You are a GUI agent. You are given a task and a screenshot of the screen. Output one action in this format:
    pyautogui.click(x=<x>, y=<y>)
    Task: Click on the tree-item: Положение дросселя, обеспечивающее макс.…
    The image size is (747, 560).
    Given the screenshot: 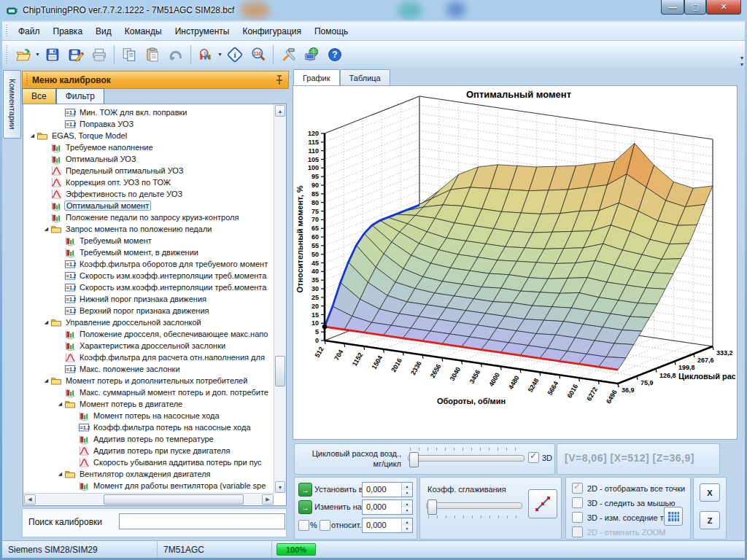 What is the action you would take?
    pyautogui.click(x=149, y=334)
    